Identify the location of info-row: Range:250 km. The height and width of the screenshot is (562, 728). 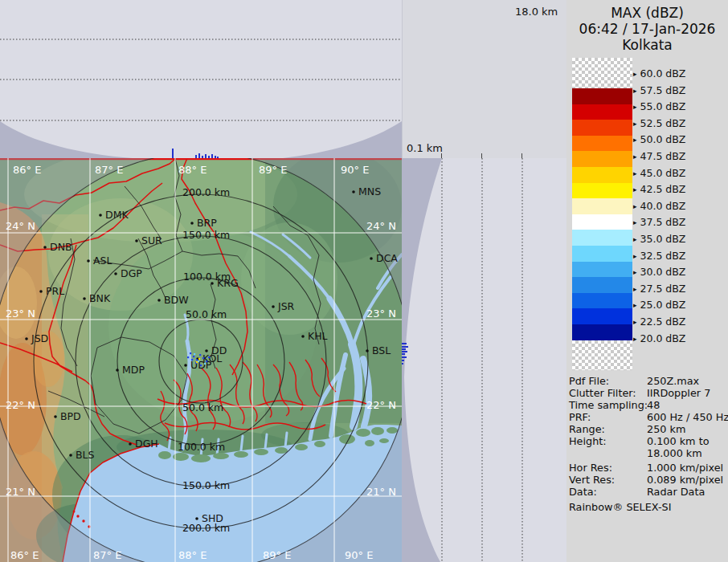
(648, 429).